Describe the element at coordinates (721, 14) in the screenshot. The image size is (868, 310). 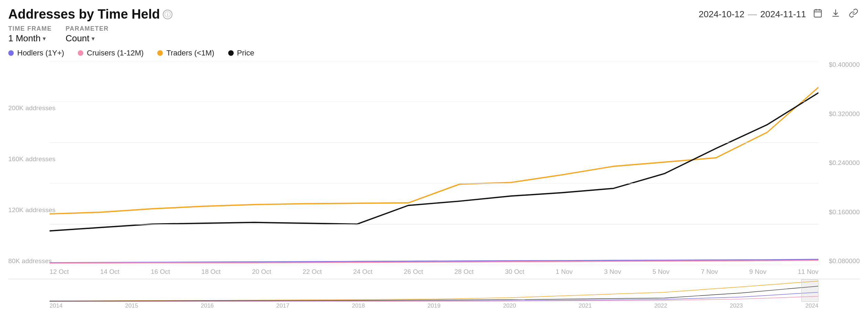
I see `date-start: 2024-10-12` at that location.